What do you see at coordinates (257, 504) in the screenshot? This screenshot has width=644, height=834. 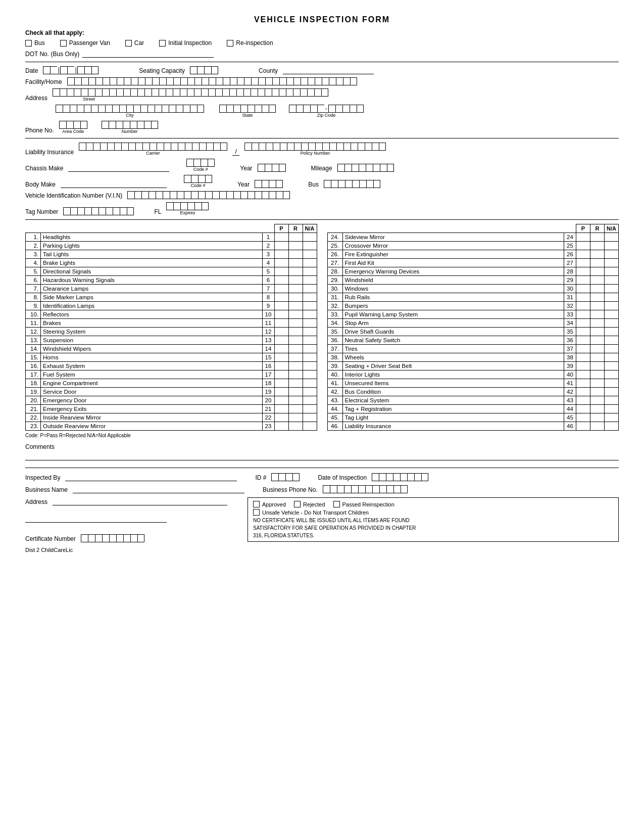 I see `approved-checkbox-box` at bounding box center [257, 504].